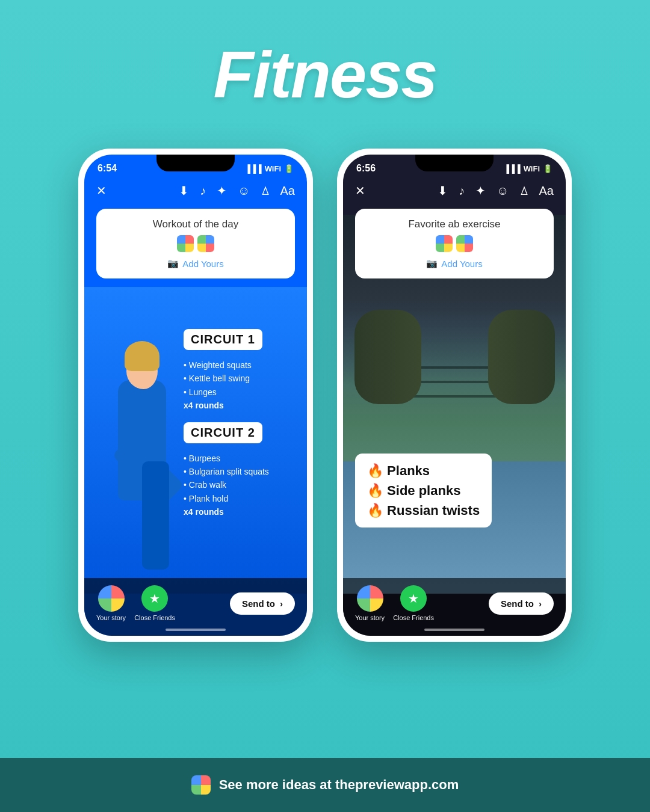  What do you see at coordinates (532, 168) in the screenshot?
I see `wifi-icon-2: WiFi` at bounding box center [532, 168].